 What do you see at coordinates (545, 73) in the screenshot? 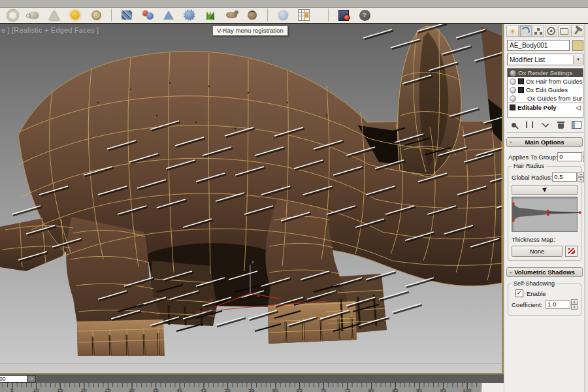
I see `stack-row-ox-render-settings: Ox Render Settings` at bounding box center [545, 73].